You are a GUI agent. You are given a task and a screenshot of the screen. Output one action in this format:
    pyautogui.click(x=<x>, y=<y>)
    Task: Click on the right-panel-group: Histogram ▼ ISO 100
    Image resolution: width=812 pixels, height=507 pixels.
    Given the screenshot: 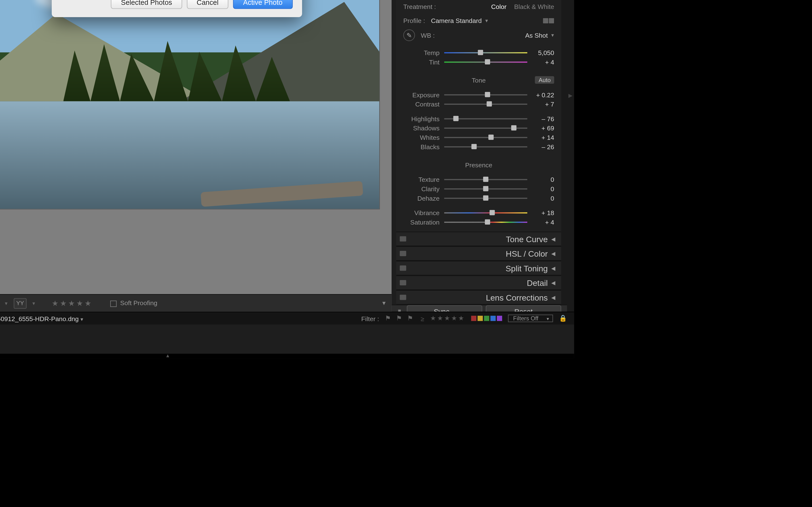 What is the action you would take?
    pyautogui.click(x=479, y=156)
    